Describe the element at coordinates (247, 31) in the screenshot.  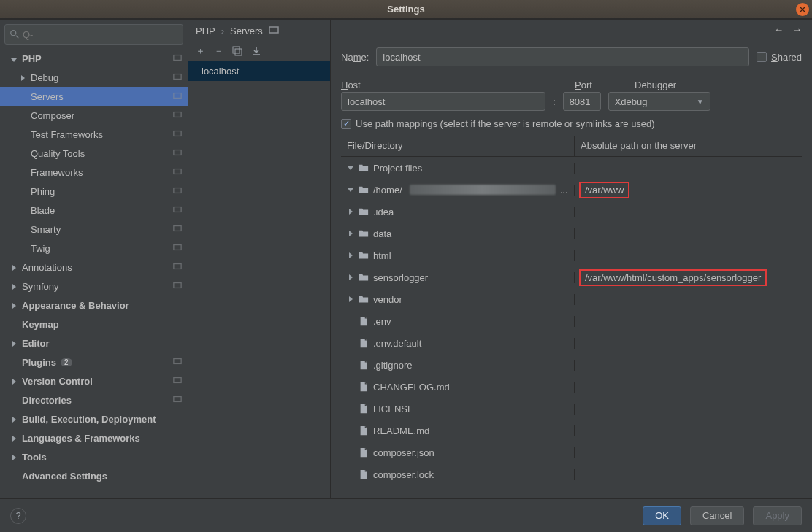
I see `breadcrumb-servers: Servers` at that location.